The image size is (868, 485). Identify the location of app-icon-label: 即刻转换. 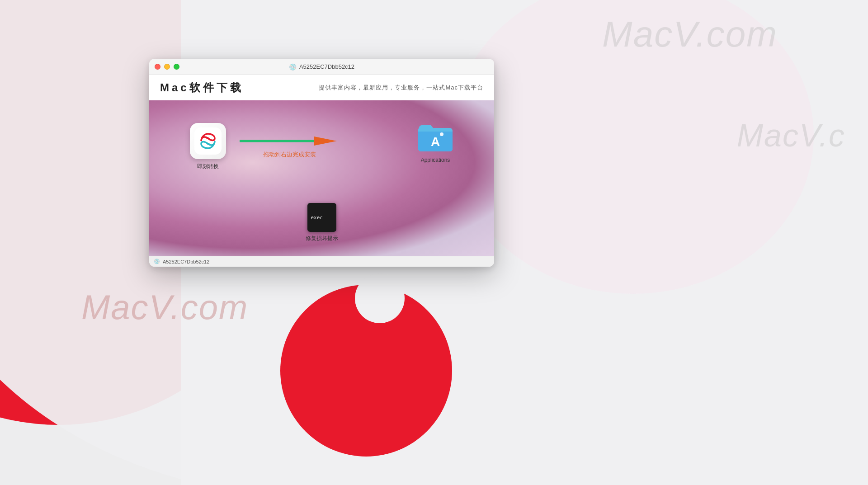
(208, 166).